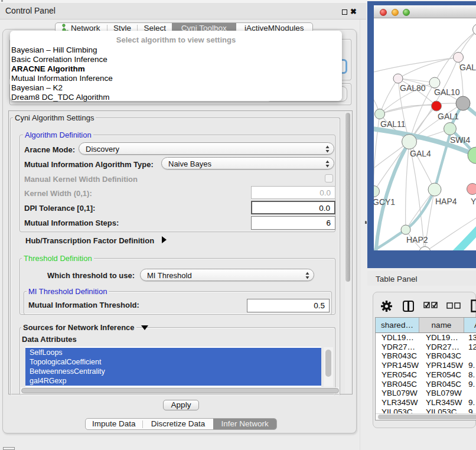 The height and width of the screenshot is (450, 476). I want to click on svg-text: GAL10, so click(447, 92).